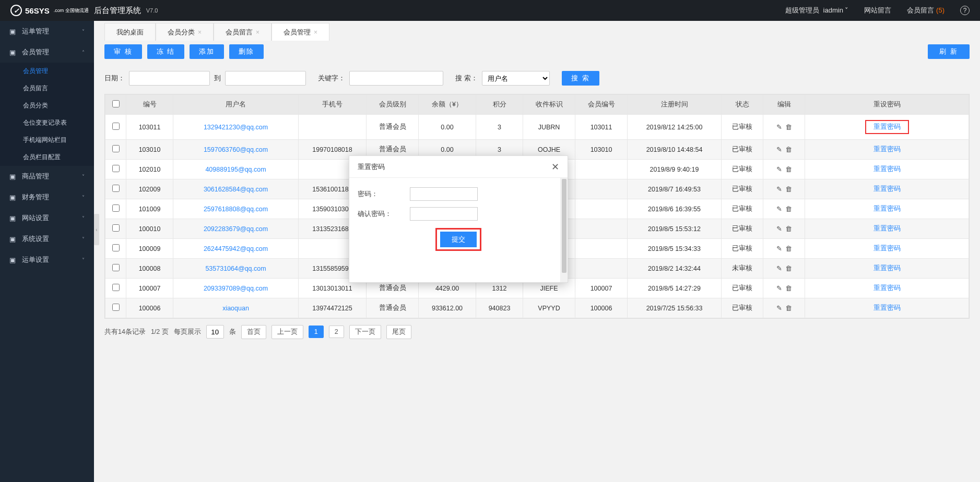 The height and width of the screenshot is (482, 980). What do you see at coordinates (47, 176) in the screenshot?
I see `sidebar-item: ▣商品管理˅` at bounding box center [47, 176].